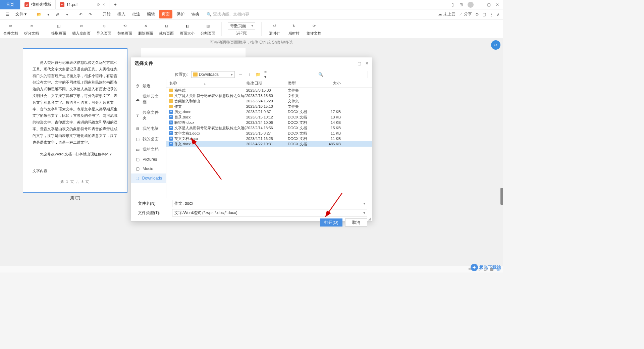  What do you see at coordinates (269, 84) in the screenshot?
I see `list-header: 名称▴ 修改日期 类型 大小` at bounding box center [269, 84].